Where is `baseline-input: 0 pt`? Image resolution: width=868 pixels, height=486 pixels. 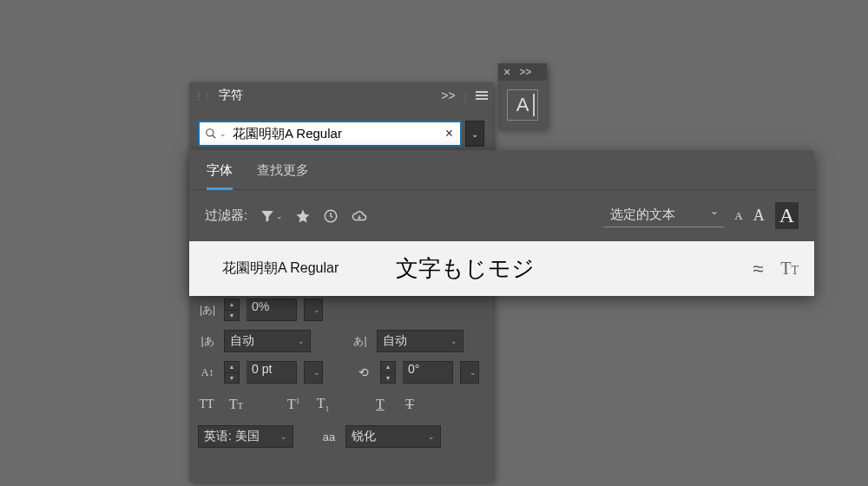
baseline-input: 0 pt is located at coordinates (272, 372).